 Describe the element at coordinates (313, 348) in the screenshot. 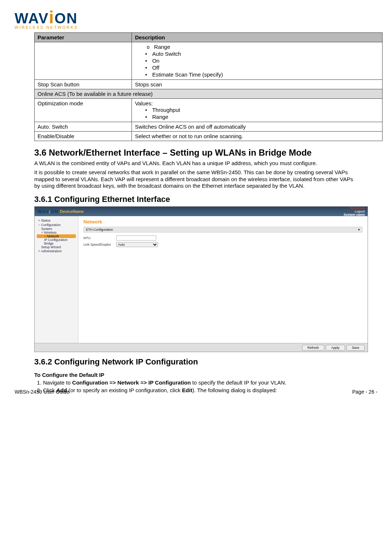

I see `refresh-button: Refresh` at that location.